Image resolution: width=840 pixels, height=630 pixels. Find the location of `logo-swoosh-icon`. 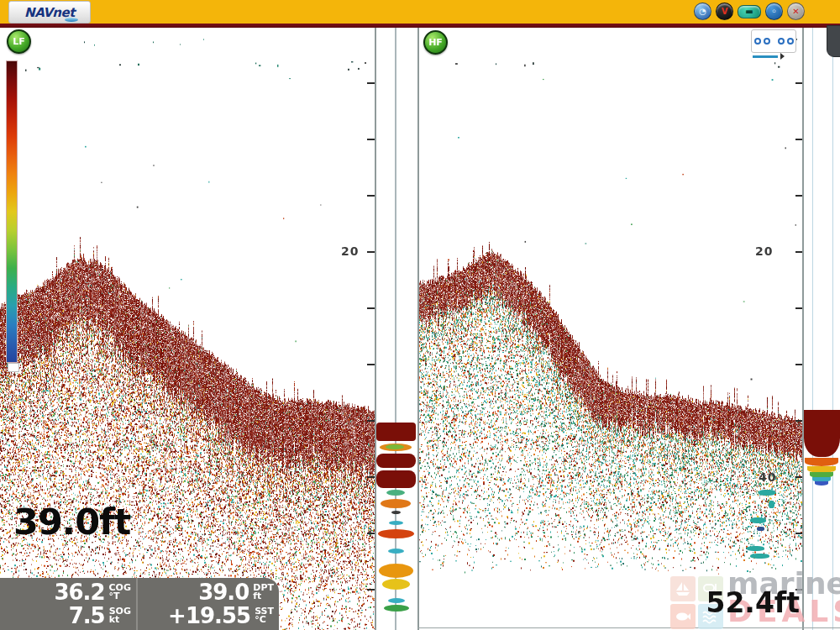

logo-swoosh-icon is located at coordinates (71, 20).